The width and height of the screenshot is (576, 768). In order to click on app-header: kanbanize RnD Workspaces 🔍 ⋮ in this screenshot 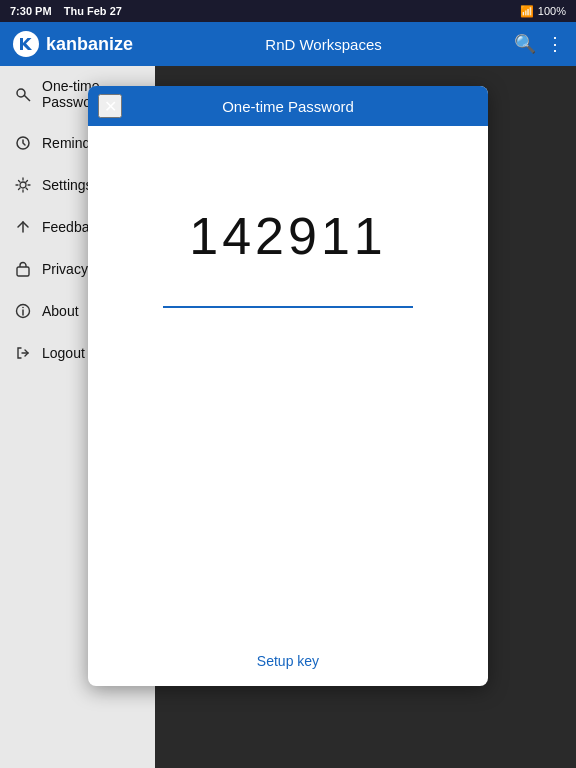, I will do `click(288, 44)`.